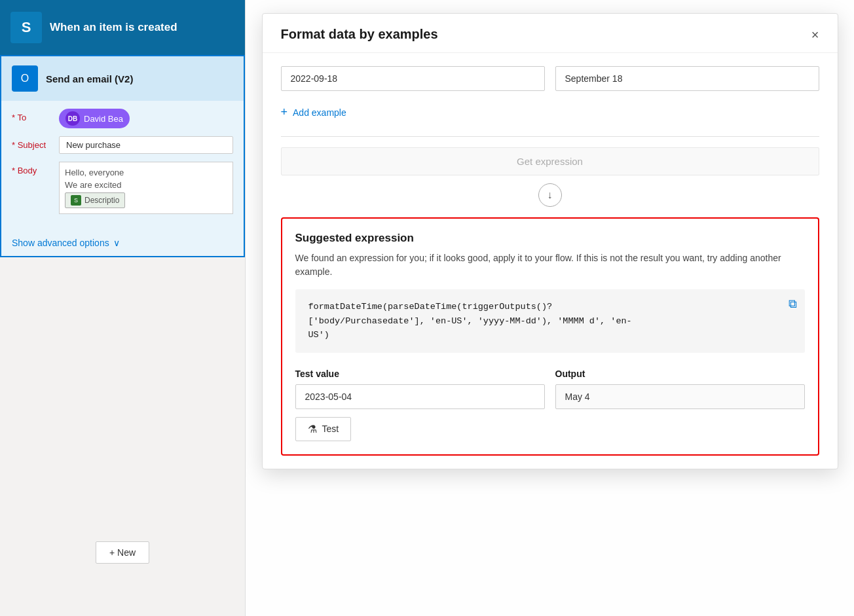  What do you see at coordinates (420, 374) in the screenshot?
I see `test-value-label: Test value` at bounding box center [420, 374].